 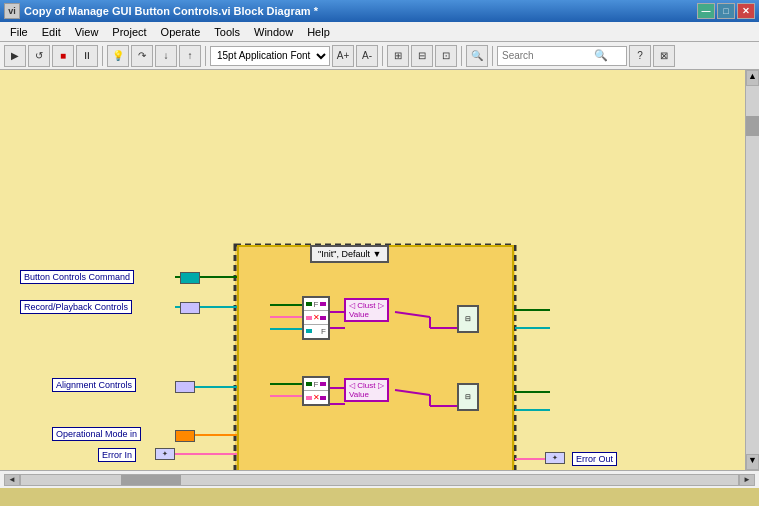 What do you see at coordinates (468, 397) in the screenshot?
I see `right-connector-2: ⊟` at bounding box center [468, 397].